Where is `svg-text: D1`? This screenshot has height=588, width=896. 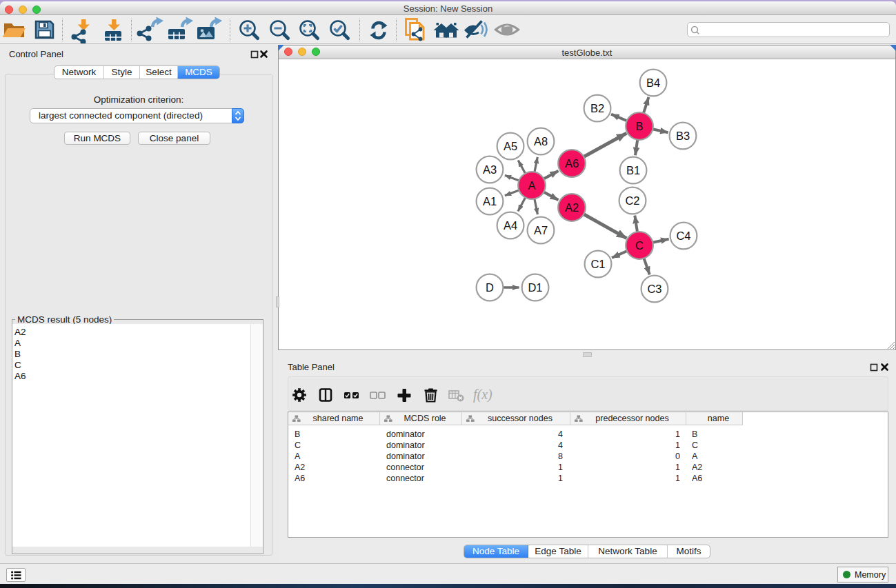
svg-text: D1 is located at coordinates (535, 287).